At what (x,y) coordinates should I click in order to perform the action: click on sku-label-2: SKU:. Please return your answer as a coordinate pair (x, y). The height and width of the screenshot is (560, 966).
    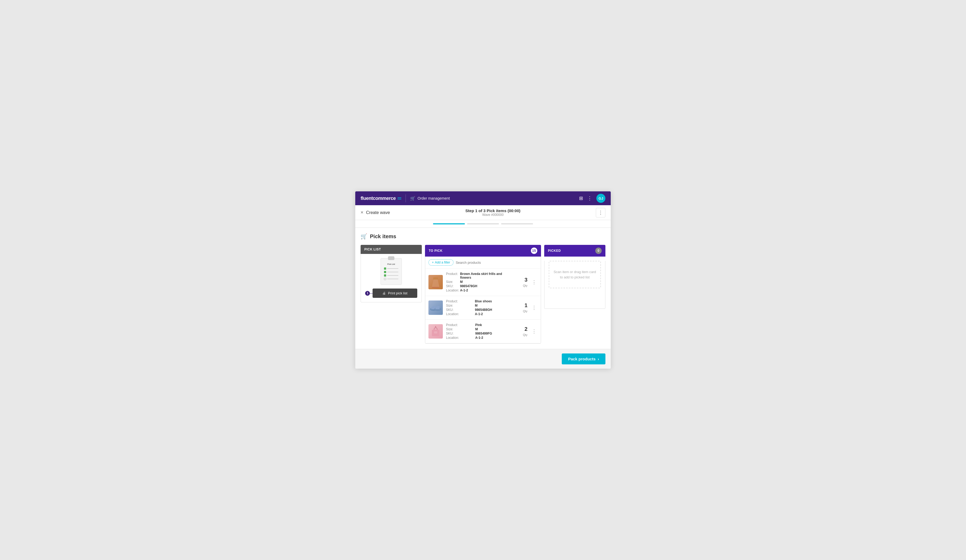
    Looking at the image, I should click on (461, 310).